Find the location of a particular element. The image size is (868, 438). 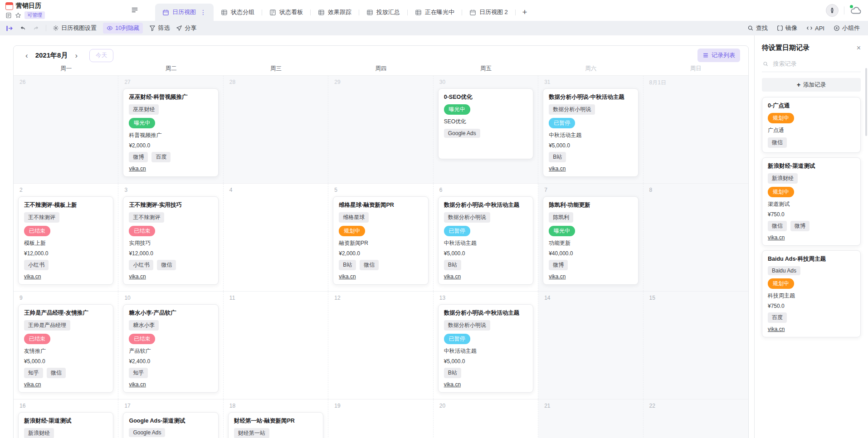

view-tab: 状态看板 is located at coordinates (286, 12).